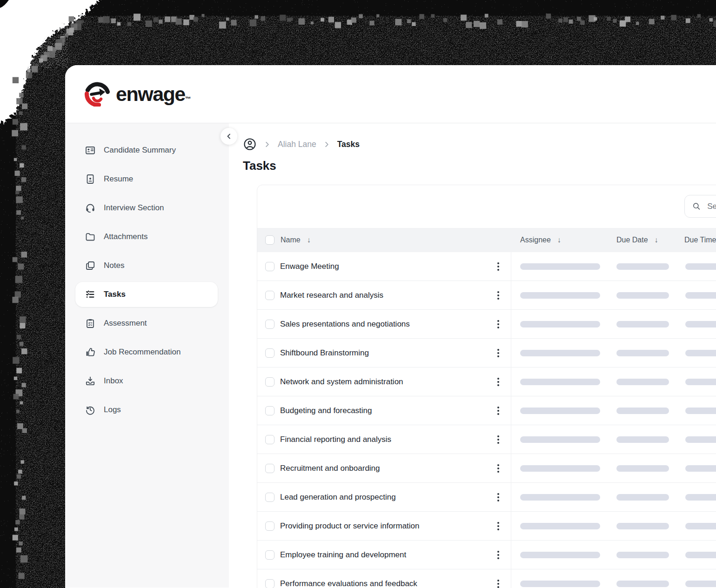  What do you see at coordinates (147, 352) in the screenshot?
I see `sidebar-item-job-recommendation: Job Recommendation` at bounding box center [147, 352].